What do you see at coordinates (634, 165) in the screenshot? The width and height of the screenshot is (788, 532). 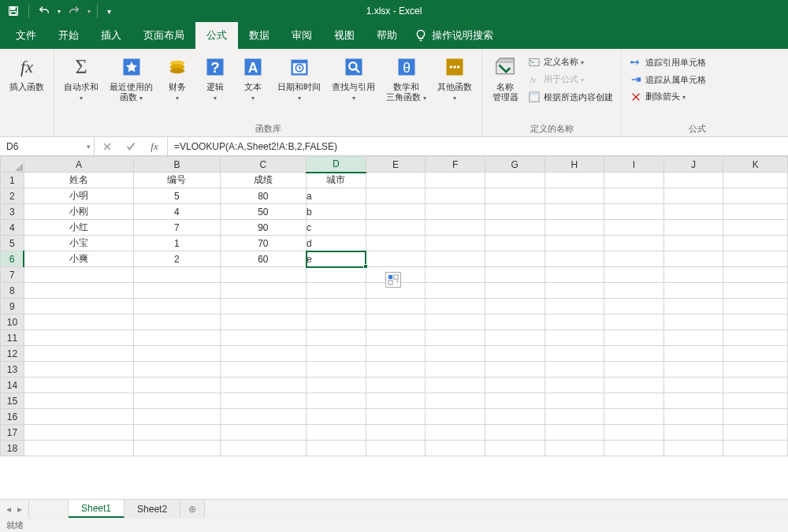 I see `column-header: I` at bounding box center [634, 165].